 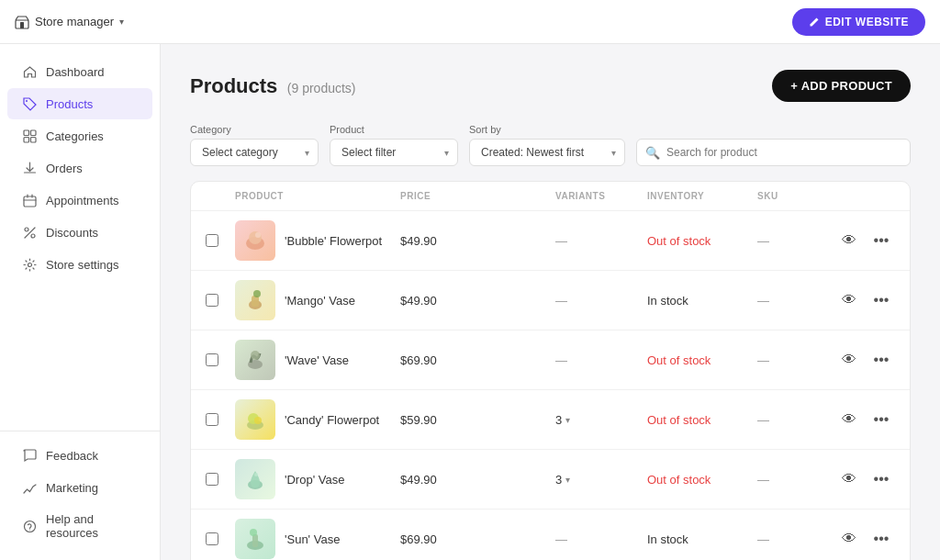 I want to click on view-button-5: 👁, so click(x=849, y=479).